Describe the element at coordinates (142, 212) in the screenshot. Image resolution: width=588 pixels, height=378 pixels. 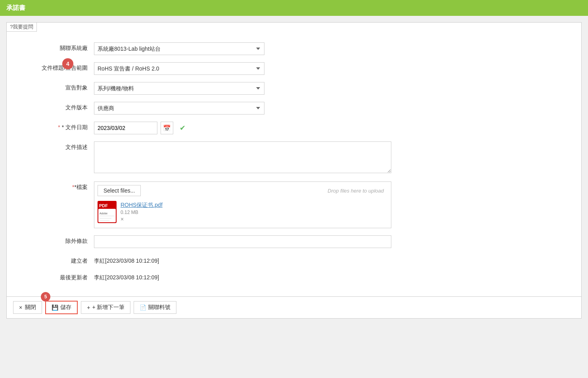
I see `file-size-text: 0.12 MB` at that location.